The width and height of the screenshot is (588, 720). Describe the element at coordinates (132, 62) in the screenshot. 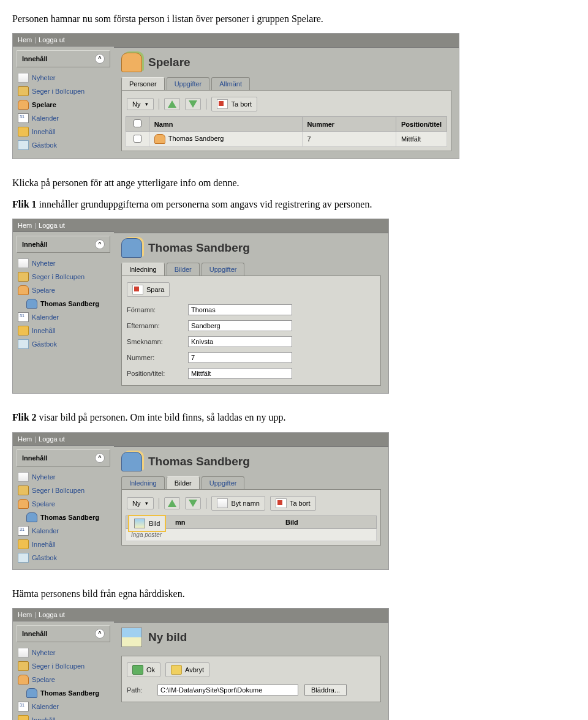

I see `people-icon` at that location.